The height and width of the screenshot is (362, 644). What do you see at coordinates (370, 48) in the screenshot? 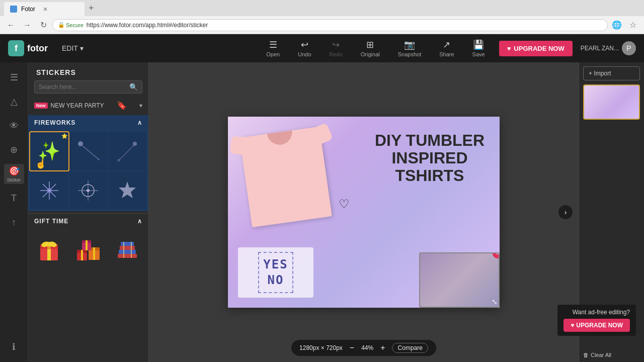
I see `original-btn: ⊞ Original` at bounding box center [370, 48].